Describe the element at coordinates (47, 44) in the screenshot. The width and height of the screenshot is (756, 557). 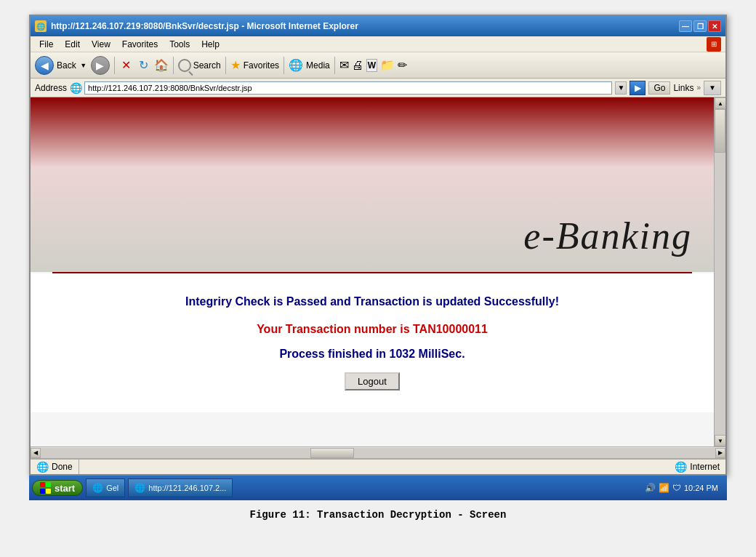
I see `menu-file: File` at that location.